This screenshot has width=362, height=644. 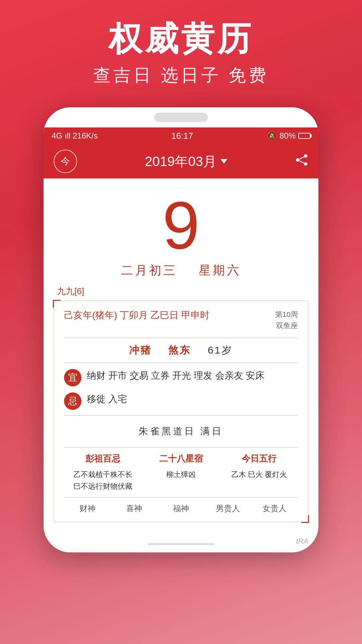 What do you see at coordinates (181, 401) in the screenshot?
I see `ji-row: 忌 移徙 入宅` at bounding box center [181, 401].